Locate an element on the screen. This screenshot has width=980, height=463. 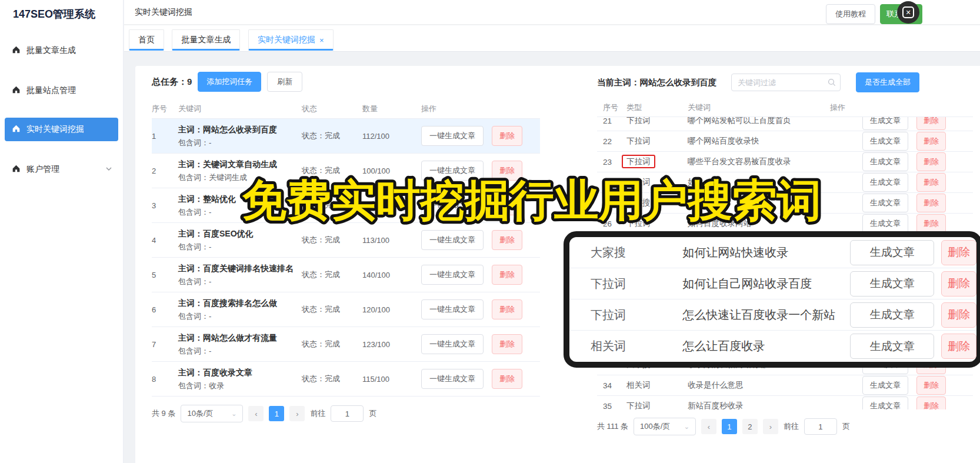
tab-article-batch: 批量文章生成 is located at coordinates (206, 40).